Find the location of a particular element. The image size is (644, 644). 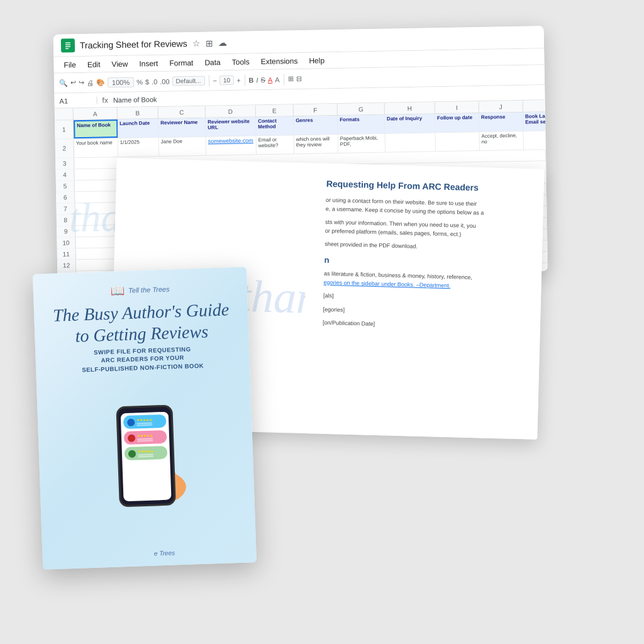

cell-A1: Name of Book is located at coordinates (96, 129).